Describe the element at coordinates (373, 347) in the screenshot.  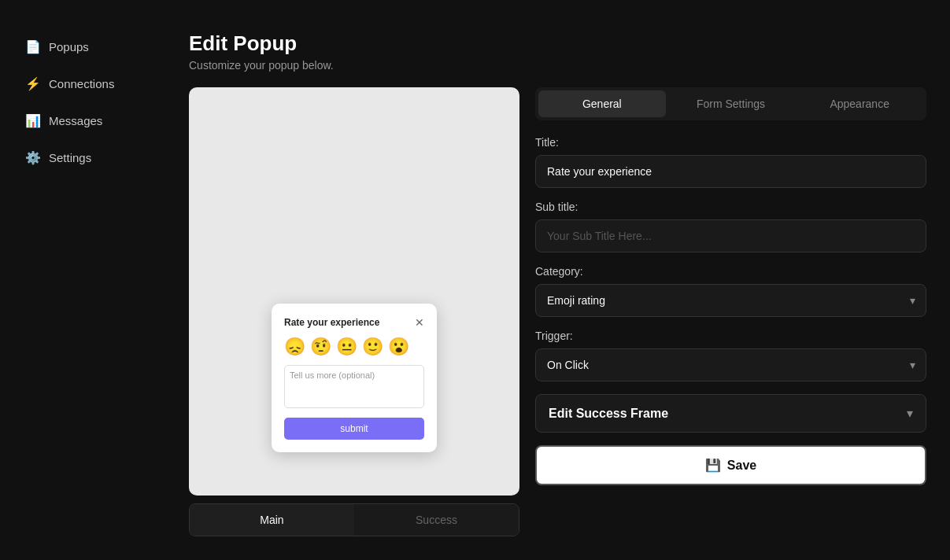
I see `emoji-4: 🙂` at that location.